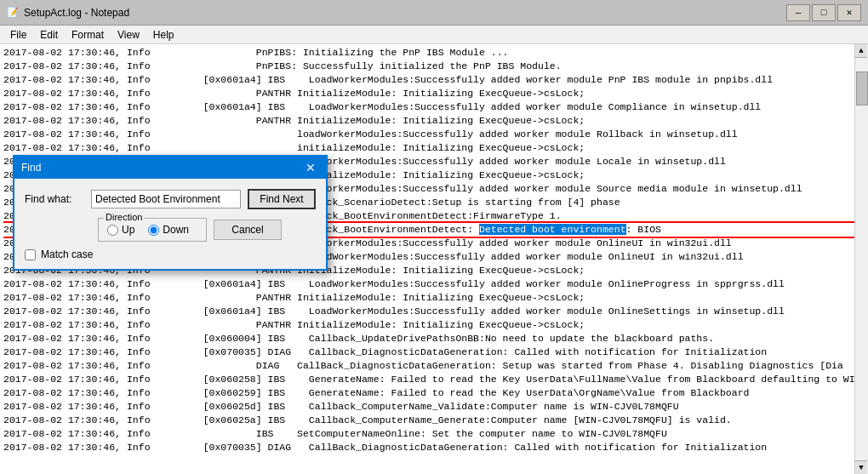  What do you see at coordinates (19, 35) in the screenshot?
I see `menu-file: File` at bounding box center [19, 35].